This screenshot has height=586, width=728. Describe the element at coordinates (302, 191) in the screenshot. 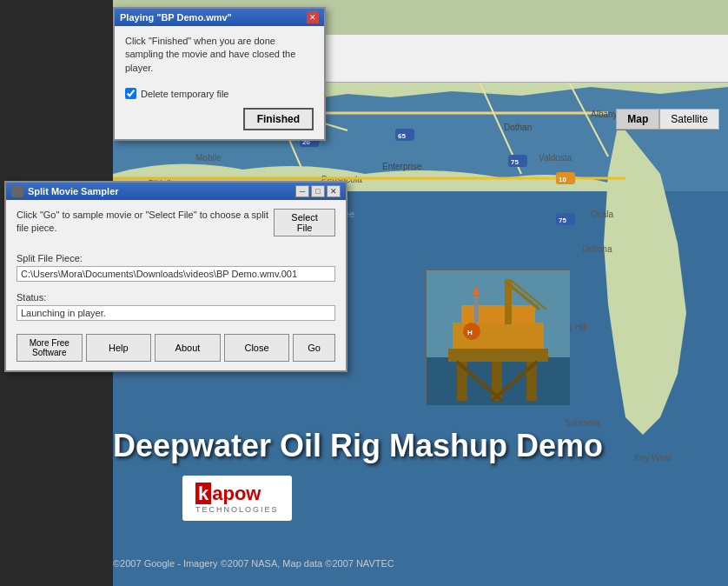

I see `minimize-button: ─` at that location.